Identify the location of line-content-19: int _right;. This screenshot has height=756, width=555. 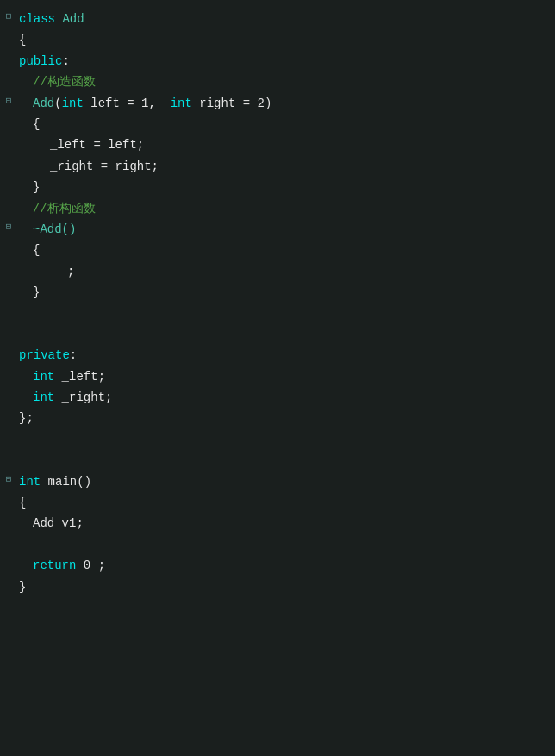
(285, 397).